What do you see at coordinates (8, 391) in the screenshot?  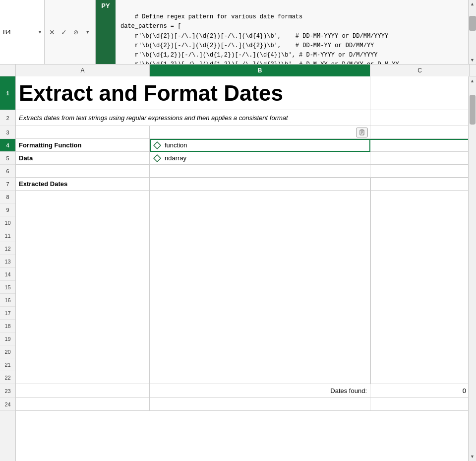 I see `row-num-23: 23` at bounding box center [8, 391].